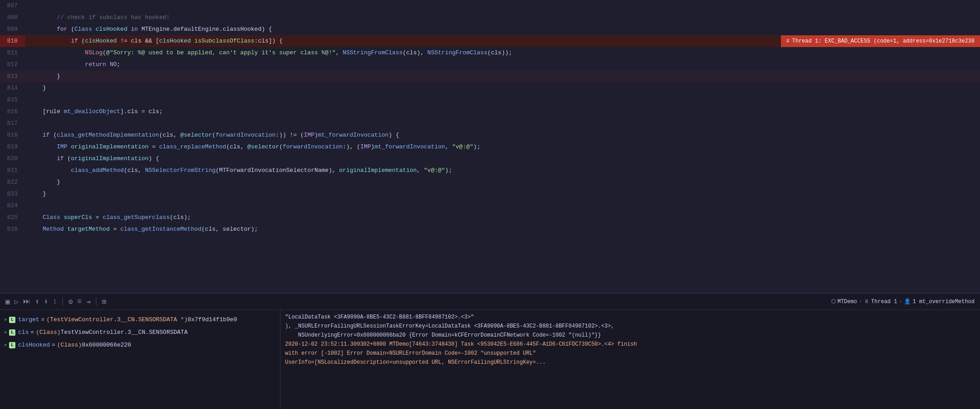  What do you see at coordinates (117, 320) in the screenshot?
I see `var-type: (TestViewController.3__CN.SENSORSDATA *)` at bounding box center [117, 320].